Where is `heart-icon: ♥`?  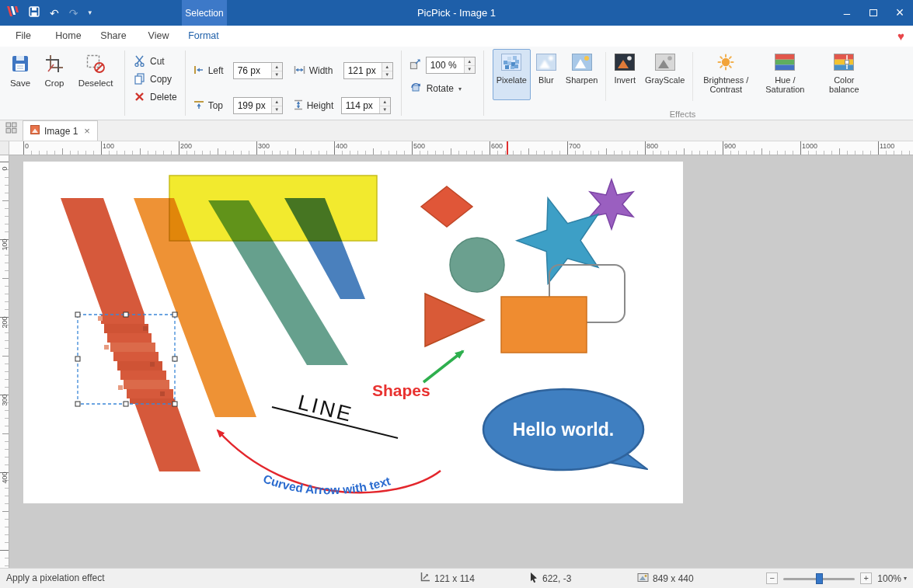 heart-icon: ♥ is located at coordinates (901, 36).